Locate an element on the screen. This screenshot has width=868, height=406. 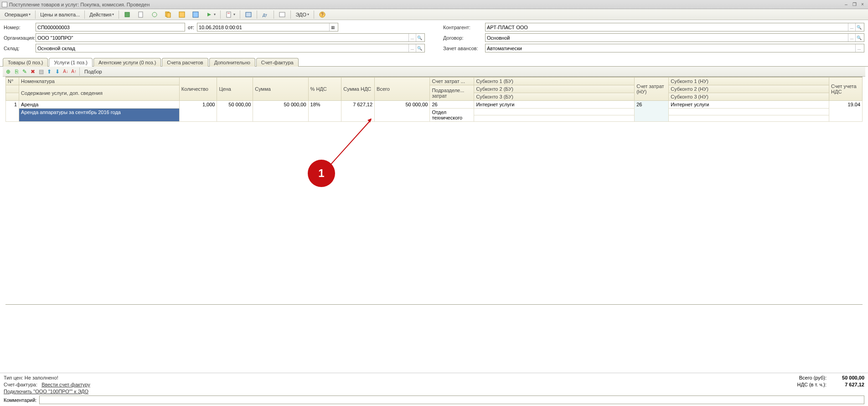
sort-asc-icon: A↓ is located at coordinates (66, 72).